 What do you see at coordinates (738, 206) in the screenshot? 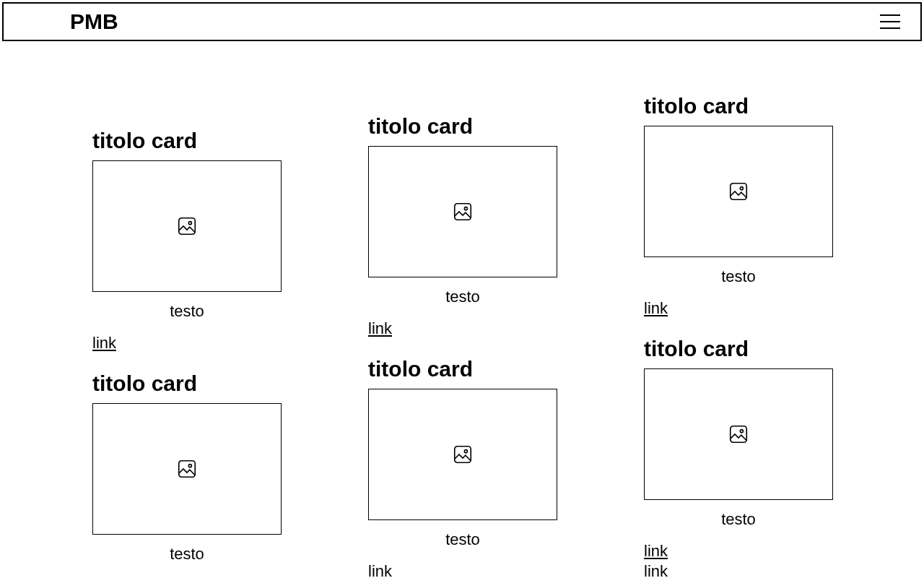
I see `card-2-0: titolo card testo link` at bounding box center [738, 206].